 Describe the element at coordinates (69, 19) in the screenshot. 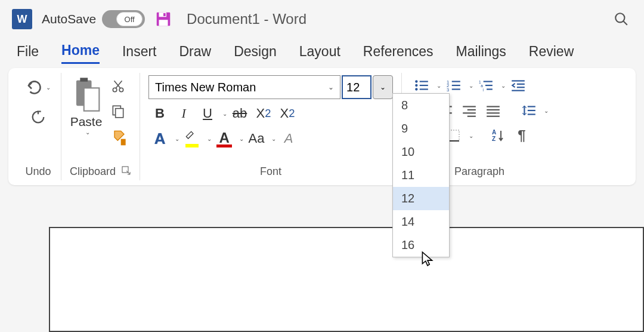

I see `autosave-label: AutoSave` at that location.